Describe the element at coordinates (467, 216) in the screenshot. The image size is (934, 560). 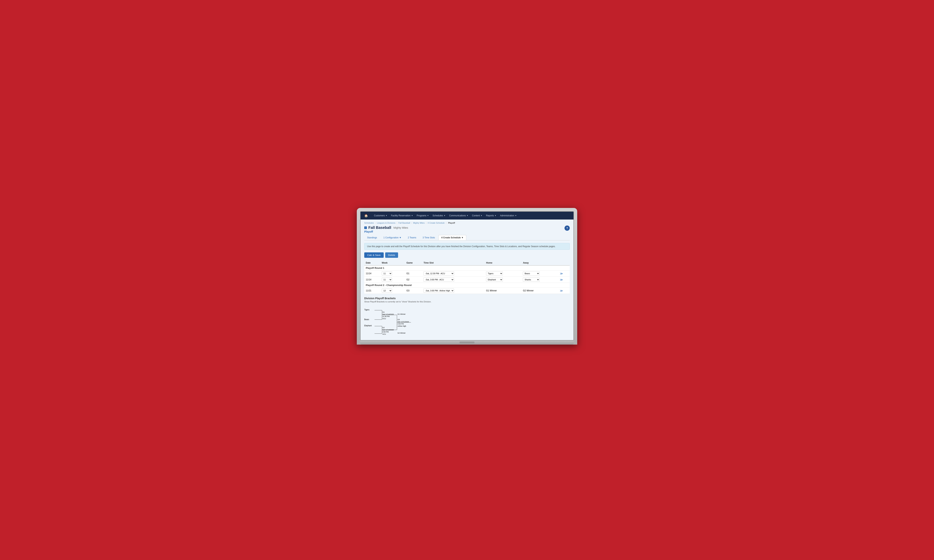
I see `communications-caret: ▼` at that location.